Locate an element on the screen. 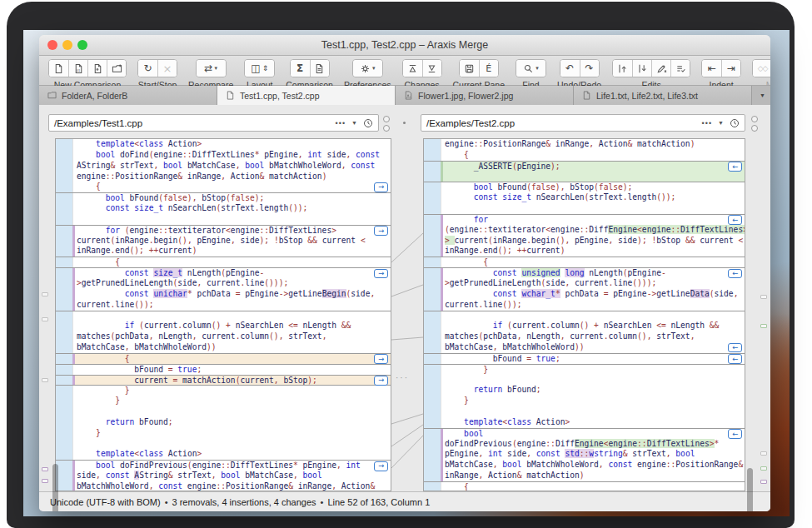 The width and height of the screenshot is (812, 528). doc-image-icon is located at coordinates (98, 68).